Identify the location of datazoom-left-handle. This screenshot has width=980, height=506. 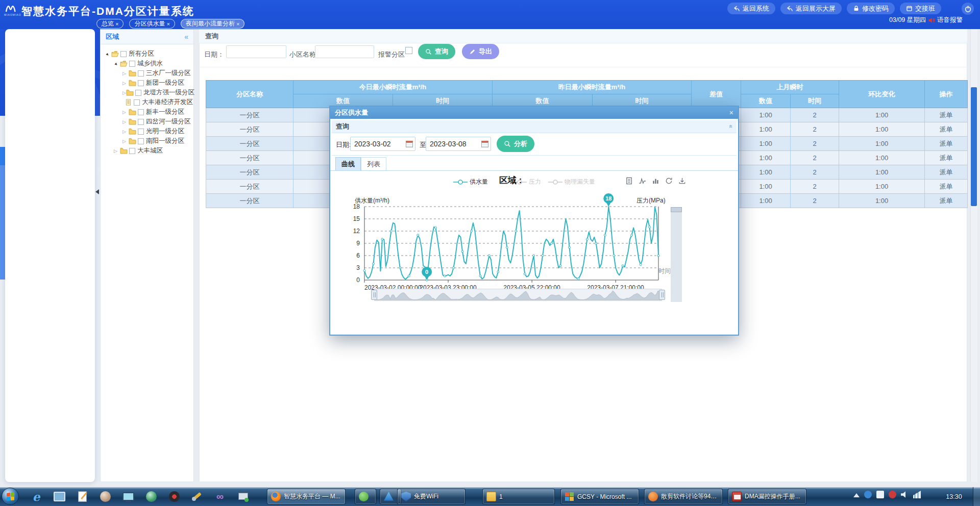
(374, 295).